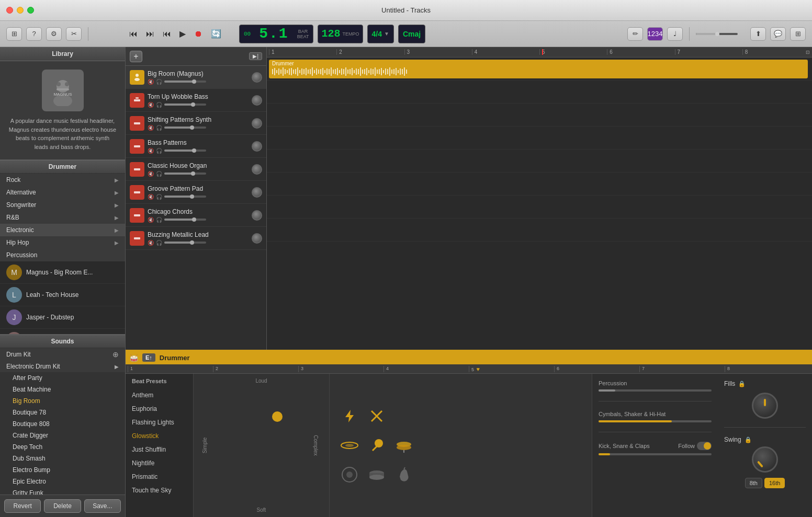 This screenshot has width=812, height=517. What do you see at coordinates (196, 146) in the screenshot?
I see `track-item-3: Bass Patterns 🔇 🎧` at bounding box center [196, 146].